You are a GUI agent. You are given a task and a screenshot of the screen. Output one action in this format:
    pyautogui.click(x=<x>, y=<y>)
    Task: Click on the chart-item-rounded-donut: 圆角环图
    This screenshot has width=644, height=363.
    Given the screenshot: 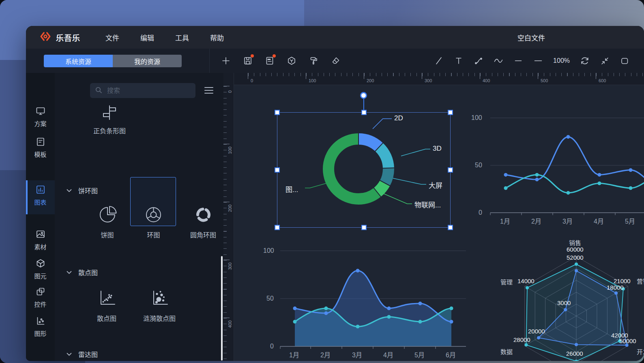 What is the action you would take?
    pyautogui.click(x=203, y=222)
    